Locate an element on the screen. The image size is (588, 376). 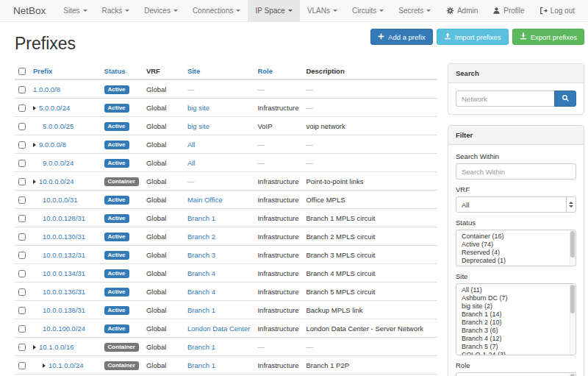
status-cell: Active is located at coordinates (122, 311).